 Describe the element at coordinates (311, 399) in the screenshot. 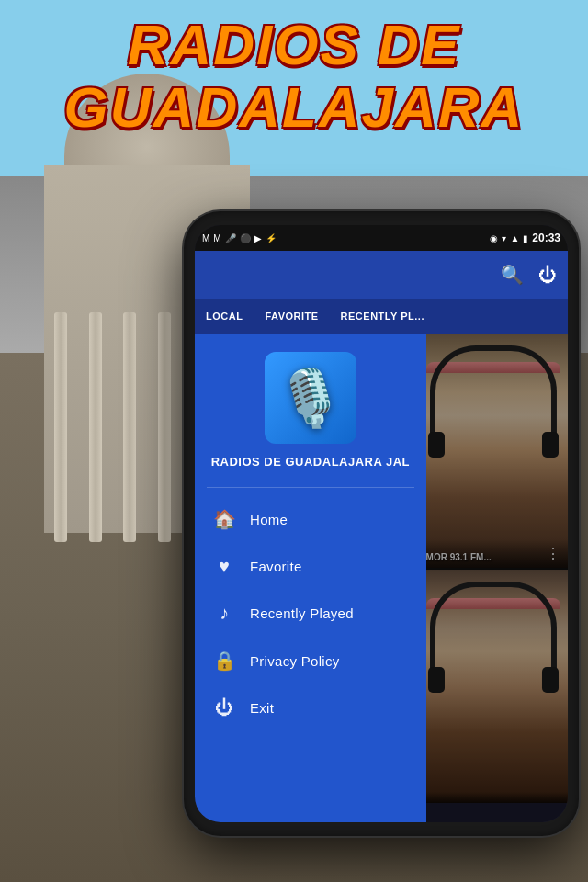

I see `mic-icon: 🎙️` at that location.